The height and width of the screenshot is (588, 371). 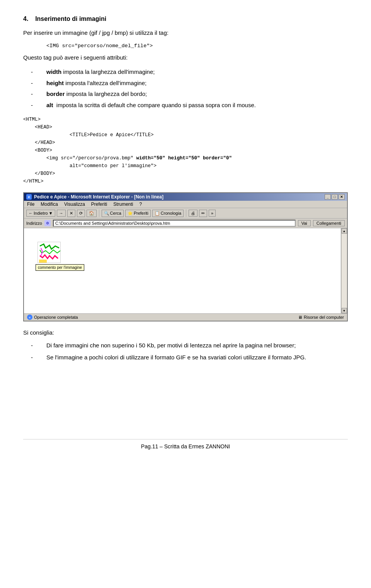 I want to click on recommendations-list: - Di fare immagini che non superino i 50…, so click(x=186, y=351).